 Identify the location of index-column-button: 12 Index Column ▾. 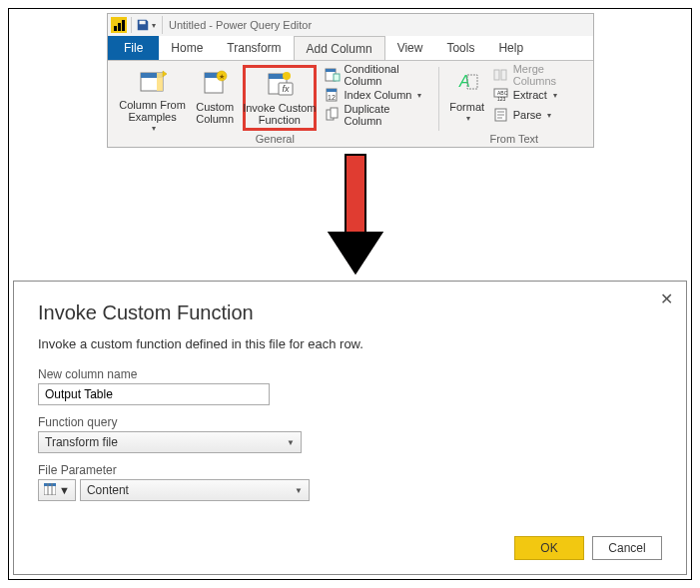
(377, 95).